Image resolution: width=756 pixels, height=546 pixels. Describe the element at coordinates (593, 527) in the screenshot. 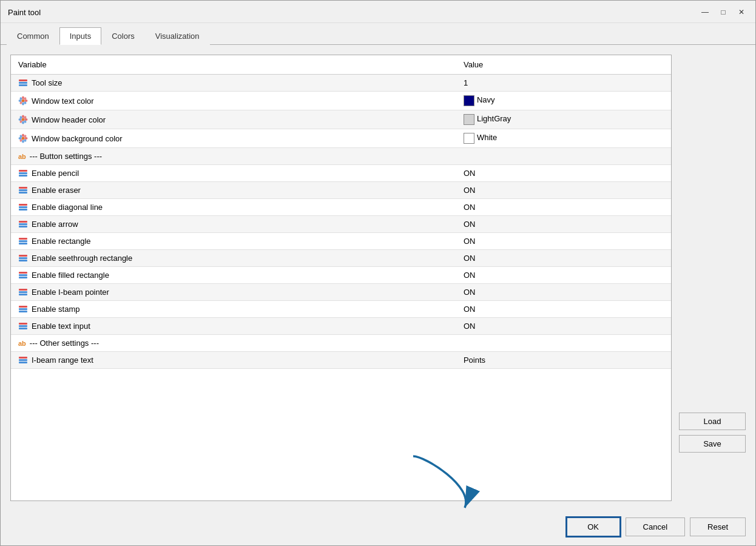

I see `ok-button: OK` at that location.